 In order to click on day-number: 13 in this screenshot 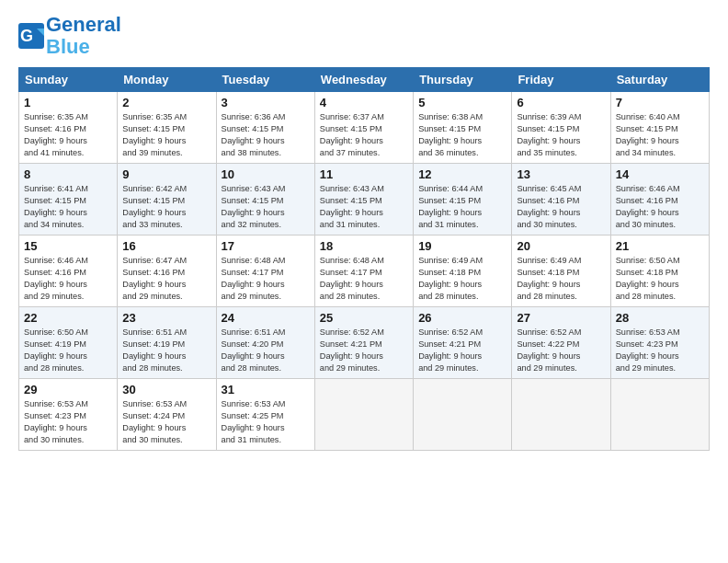, I will do `click(561, 175)`.